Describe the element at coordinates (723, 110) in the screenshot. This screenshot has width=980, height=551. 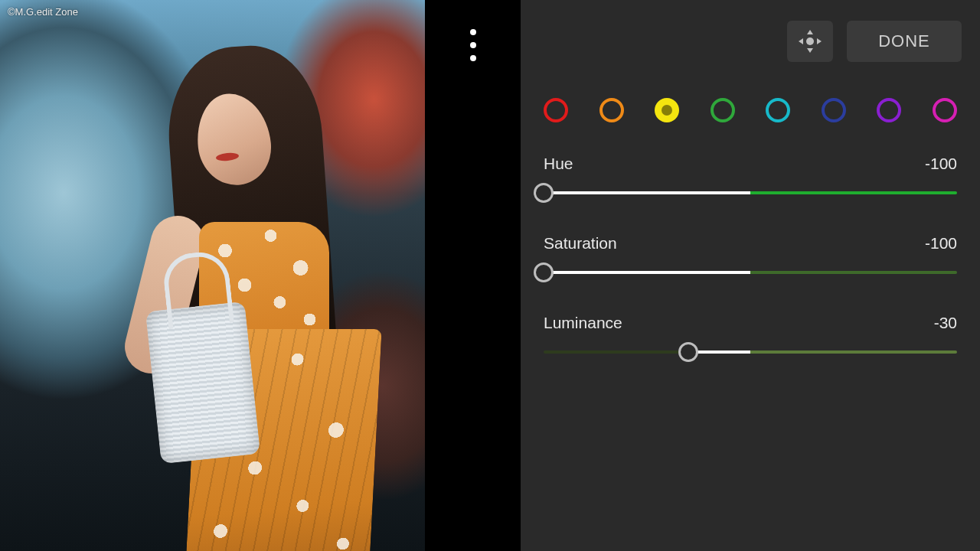
I see `swatch-green` at that location.